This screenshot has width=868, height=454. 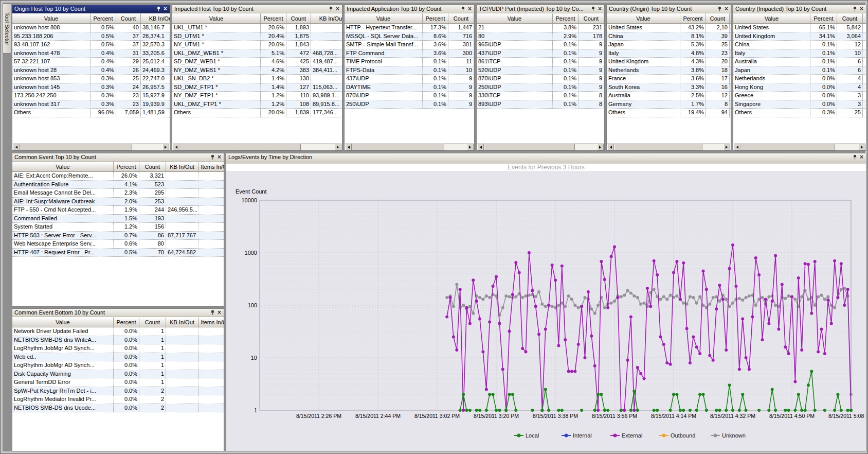 What do you see at coordinates (118, 244) in the screenshot?
I see `table-row: Web Netscape Enterprise Serv...0.6%80` at bounding box center [118, 244].